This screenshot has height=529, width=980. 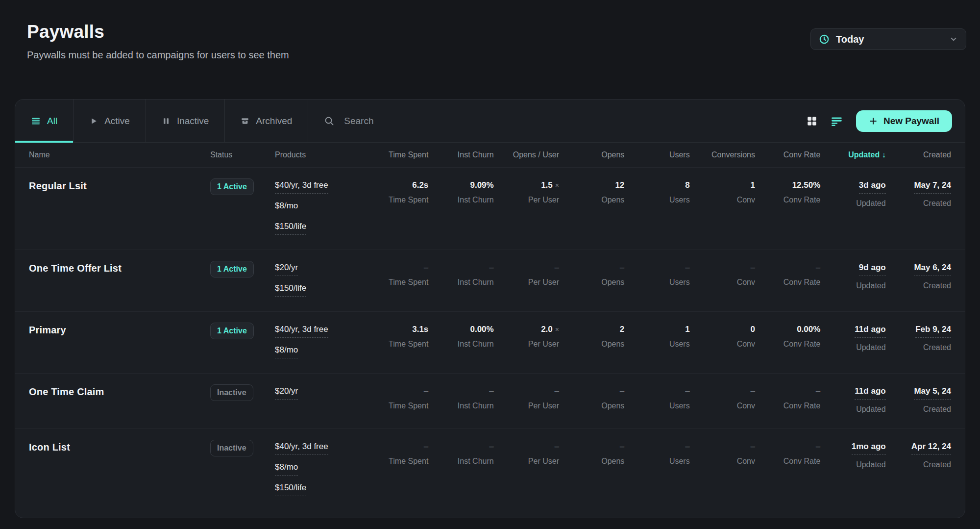 I want to click on archive-icon, so click(x=245, y=121).